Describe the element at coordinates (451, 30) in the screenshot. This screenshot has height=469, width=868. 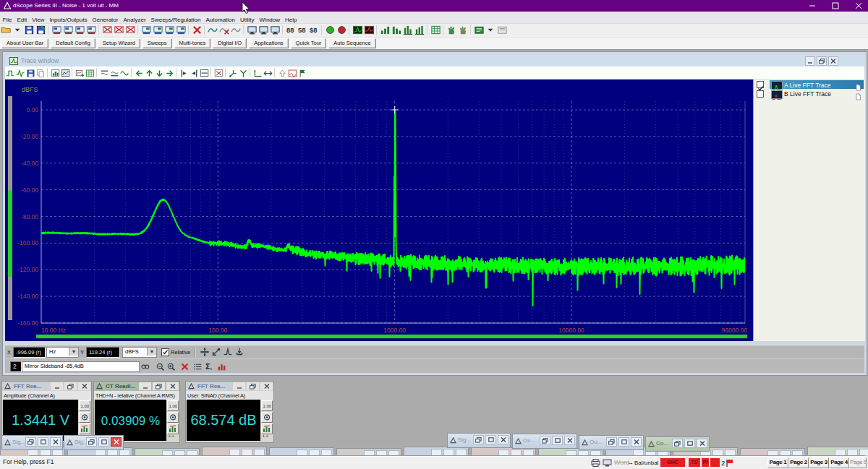
I see `hand-a-icon` at that location.